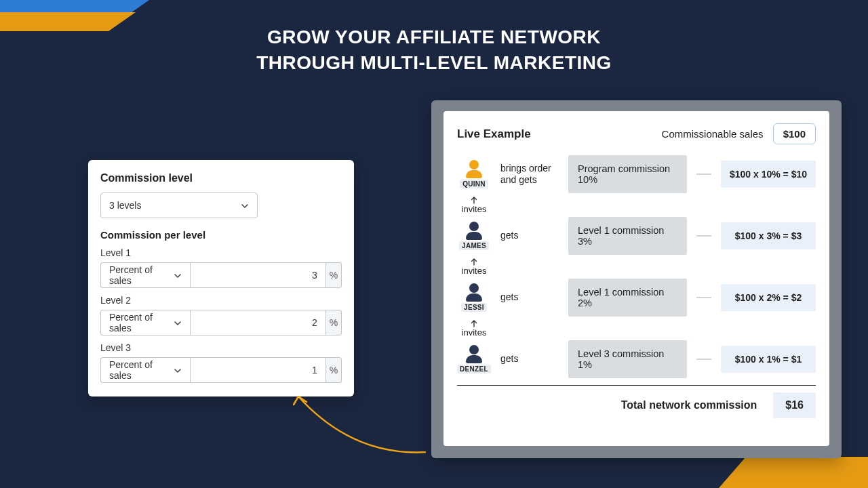  Describe the element at coordinates (795, 405) in the screenshot. I see `total-value: $16` at that location.